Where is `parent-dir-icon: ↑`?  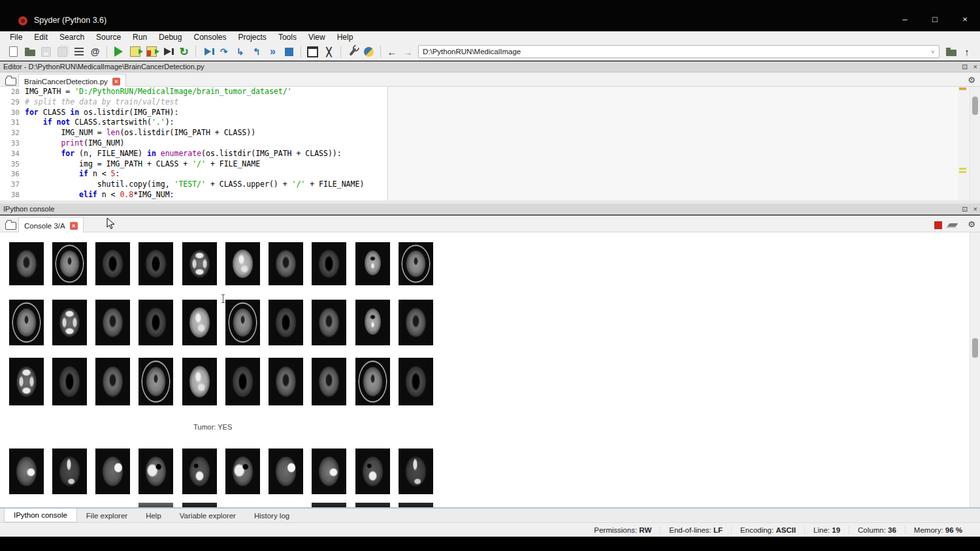 parent-dir-icon: ↑ is located at coordinates (967, 52).